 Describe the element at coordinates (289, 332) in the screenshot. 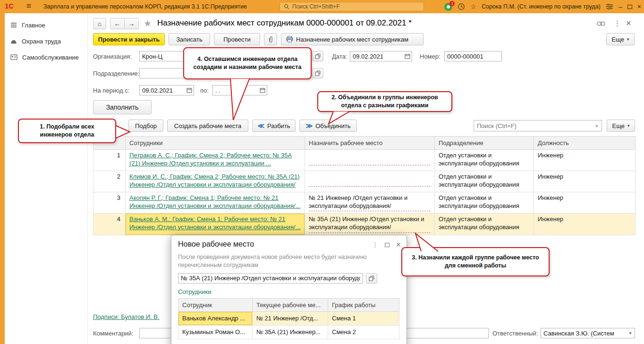

I see `dialog-row: Кузьминых Роман О... № 35А (21) Инженер.…` at that location.